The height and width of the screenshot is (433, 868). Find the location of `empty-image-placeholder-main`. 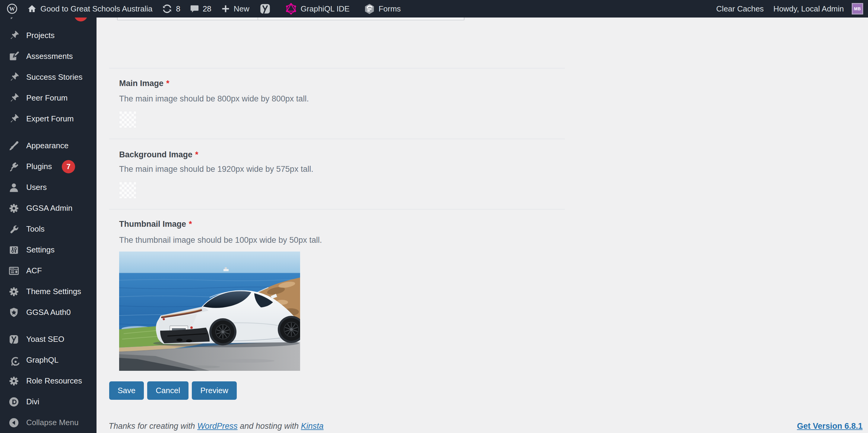

empty-image-placeholder-main is located at coordinates (128, 120).